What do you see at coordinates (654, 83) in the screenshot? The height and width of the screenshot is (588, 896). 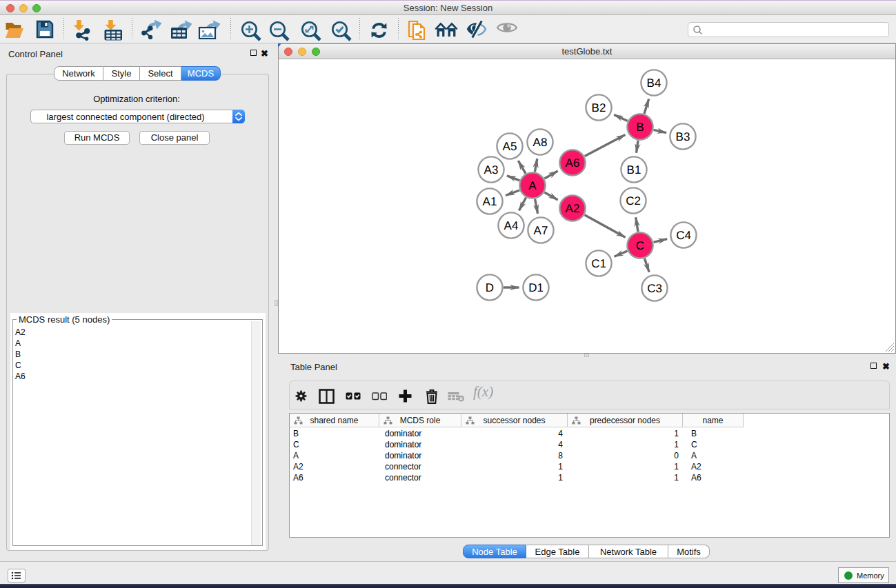 I see `svg-text: B4` at bounding box center [654, 83].